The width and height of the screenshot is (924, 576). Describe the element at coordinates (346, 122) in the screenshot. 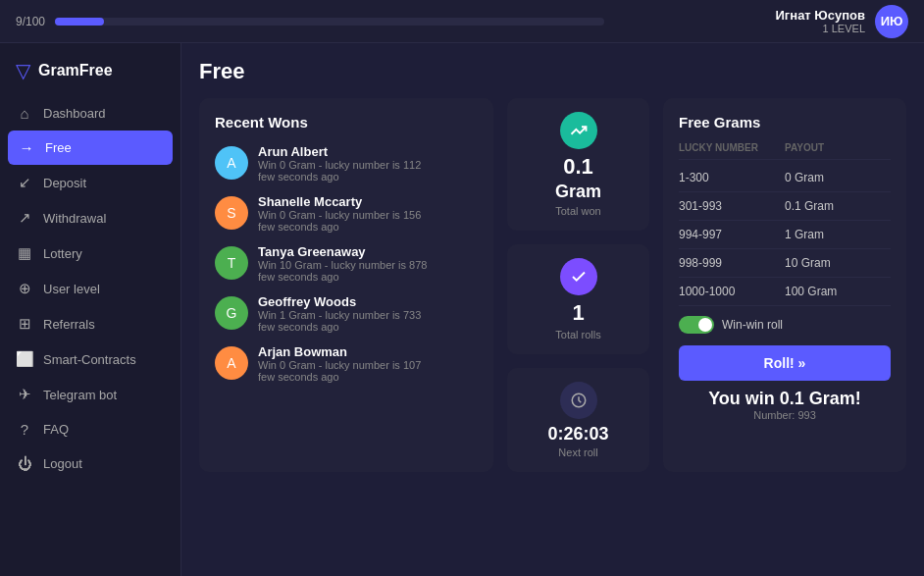

I see `recent-wons-title: Recent Wons` at that location.